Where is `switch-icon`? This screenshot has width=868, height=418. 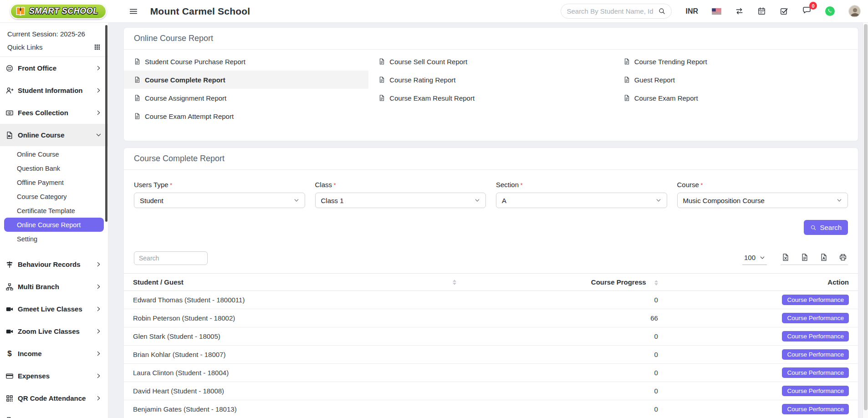
switch-icon is located at coordinates (740, 11).